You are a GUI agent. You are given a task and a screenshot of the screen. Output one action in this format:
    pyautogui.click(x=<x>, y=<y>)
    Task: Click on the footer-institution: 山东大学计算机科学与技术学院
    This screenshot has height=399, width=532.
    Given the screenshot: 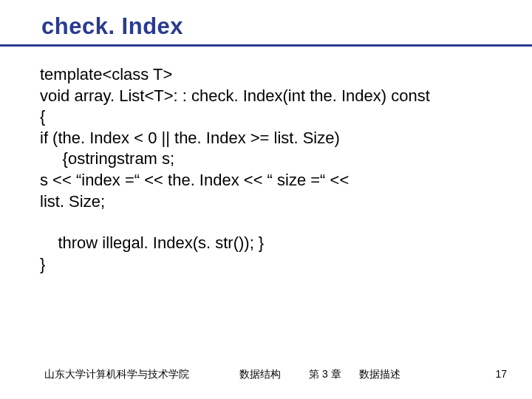 What is the action you would take?
    pyautogui.click(x=117, y=375)
    